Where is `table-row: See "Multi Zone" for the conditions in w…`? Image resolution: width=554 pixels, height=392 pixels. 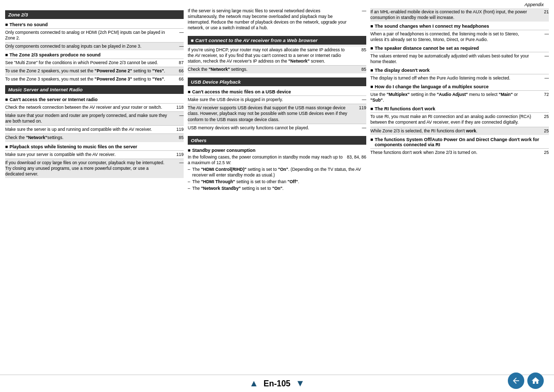
table-row: See "Multi Zone" for the conditions in w… is located at coordinates (94, 63).